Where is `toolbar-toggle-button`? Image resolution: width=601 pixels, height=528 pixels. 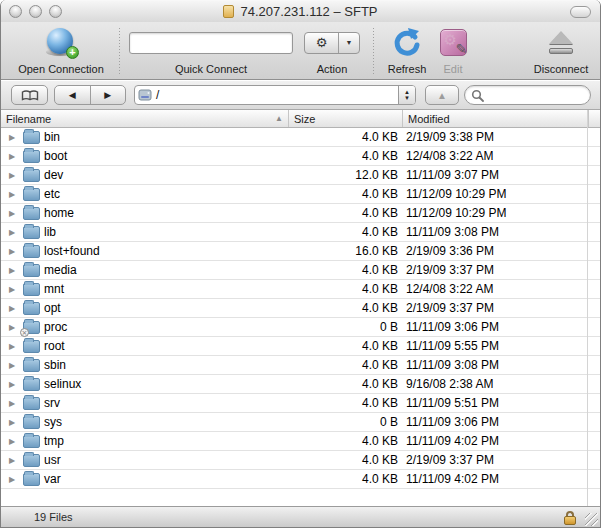
toolbar-toggle-button is located at coordinates (580, 12).